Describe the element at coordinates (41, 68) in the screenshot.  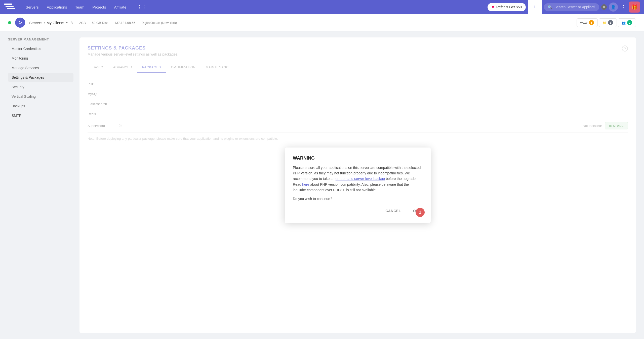
I see `sidebar-item-manage-services: Manage Services` at that location.